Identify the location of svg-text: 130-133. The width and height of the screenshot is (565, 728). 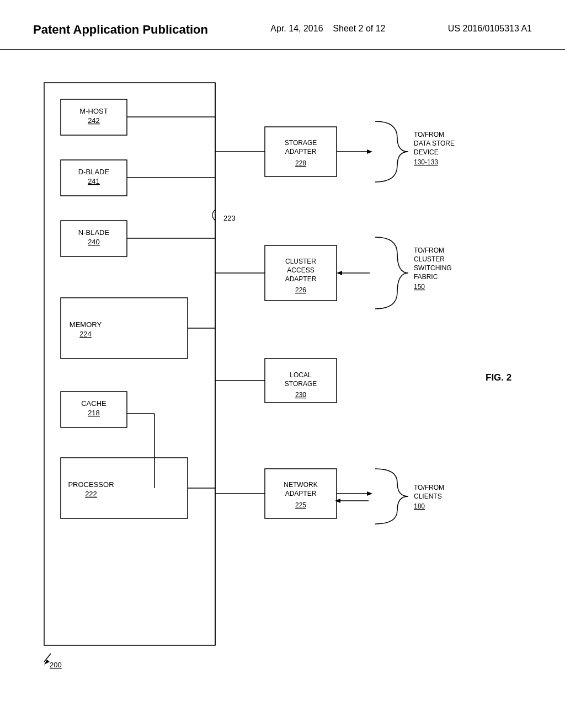
(426, 162).